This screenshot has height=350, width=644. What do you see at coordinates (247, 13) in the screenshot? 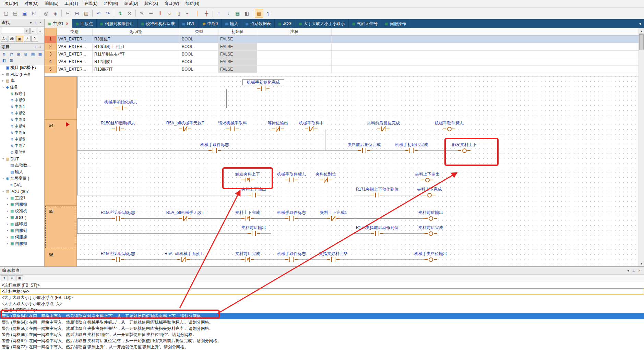
I see `watch-window-icon: ◧` at bounding box center [247, 13].